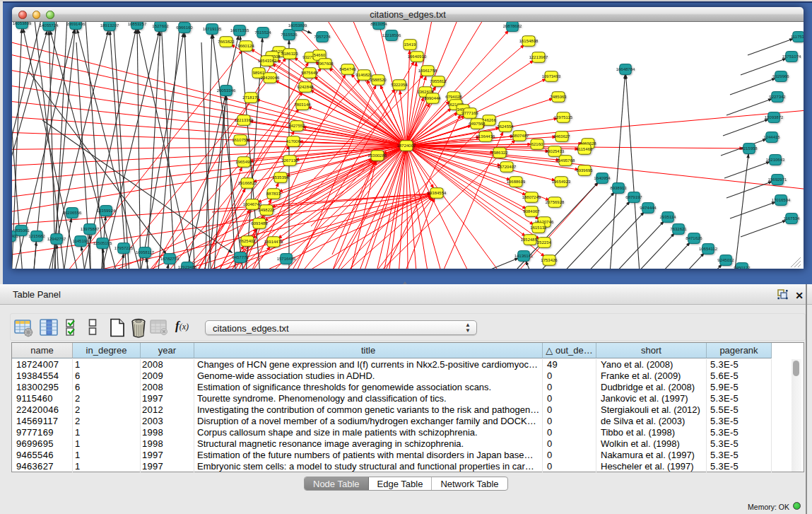 This screenshot has height=514, width=812. Describe the element at coordinates (184, 28) in the screenshot. I see `svg-text: 6966160` at that location.